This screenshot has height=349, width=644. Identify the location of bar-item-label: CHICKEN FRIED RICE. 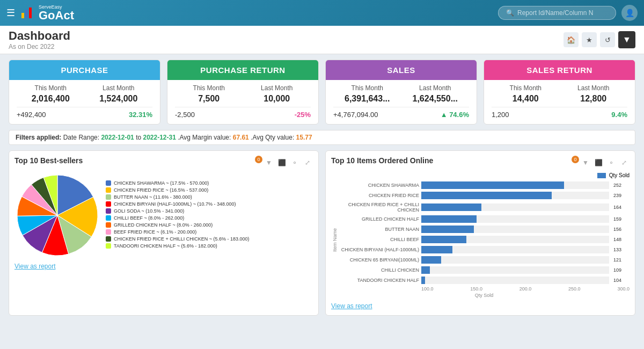
(379, 195).